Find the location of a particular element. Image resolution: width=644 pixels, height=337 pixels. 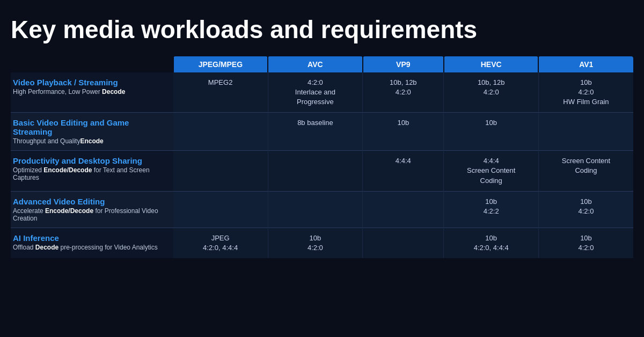

table-row: AI InferenceOffload Decode pre-processin… is located at coordinates (322, 243).